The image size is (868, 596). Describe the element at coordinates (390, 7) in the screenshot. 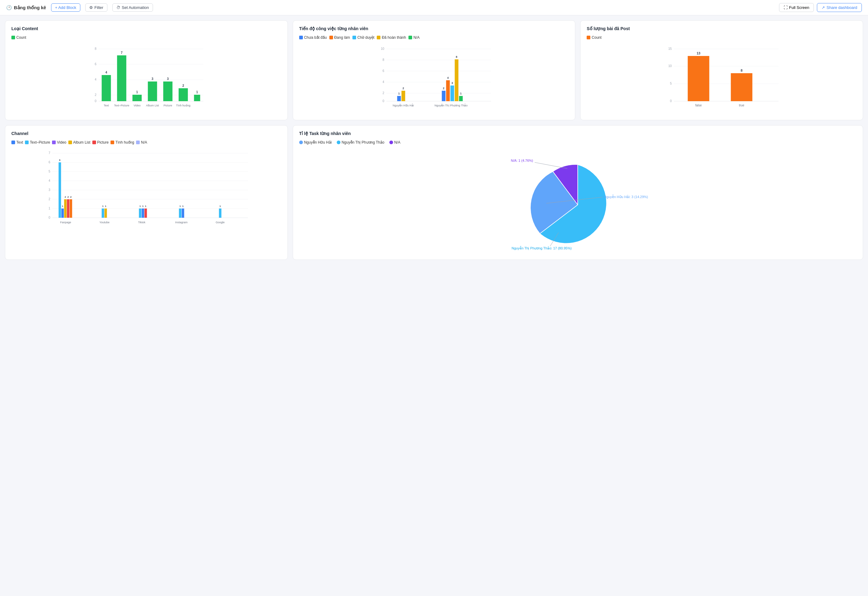

I see `header-left: 🕐 Bảng thống kê + Add Block ⚙ Filter ⏱ S…` at that location.